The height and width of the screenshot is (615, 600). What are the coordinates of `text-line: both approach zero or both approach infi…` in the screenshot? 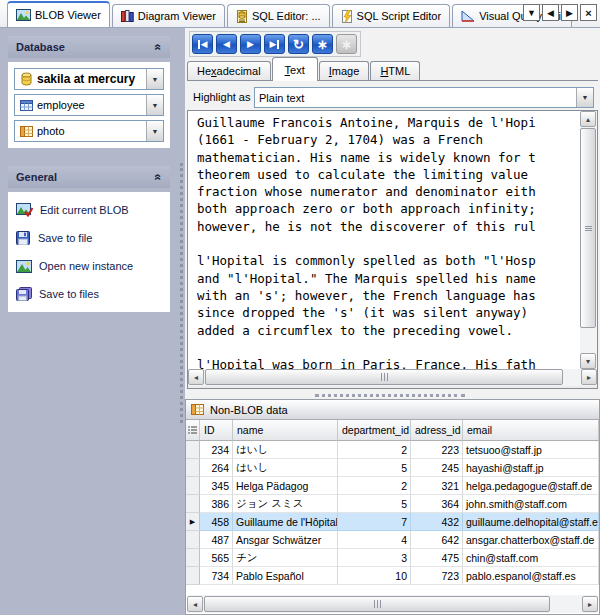 It's located at (388, 210).